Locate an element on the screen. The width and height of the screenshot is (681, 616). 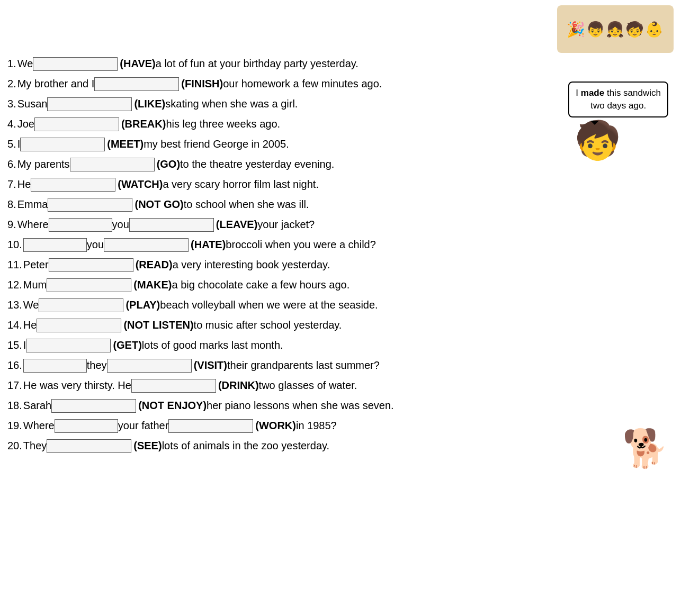
exercise-middle-16: they is located at coordinates (97, 365).